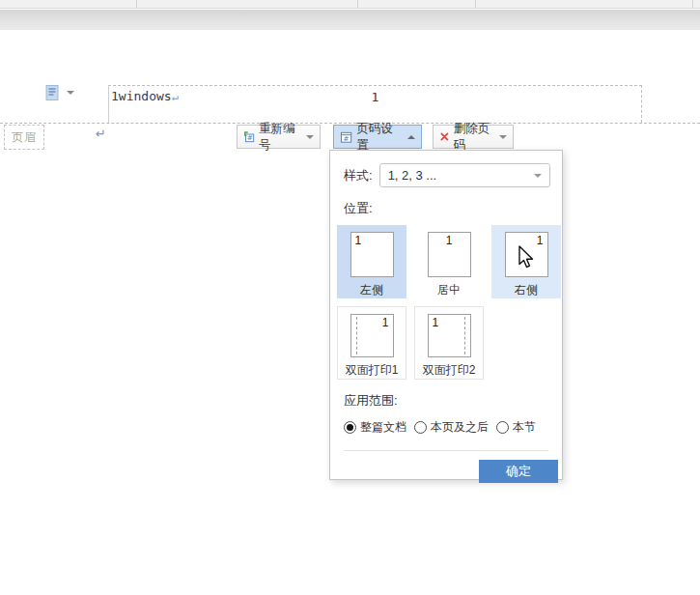 This screenshot has width=700, height=595. Describe the element at coordinates (373, 371) in the screenshot. I see `duplex-option-1-label: 双面打印1` at that location.